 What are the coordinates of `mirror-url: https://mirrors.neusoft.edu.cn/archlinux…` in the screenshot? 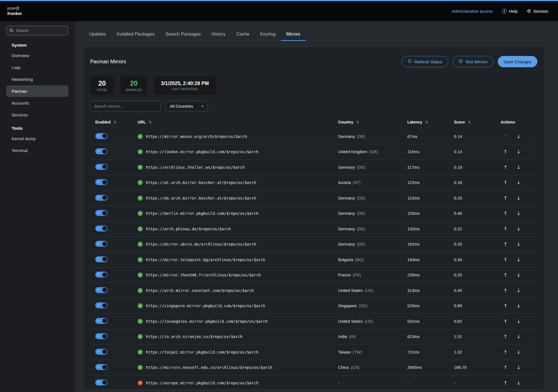 It's located at (209, 367).